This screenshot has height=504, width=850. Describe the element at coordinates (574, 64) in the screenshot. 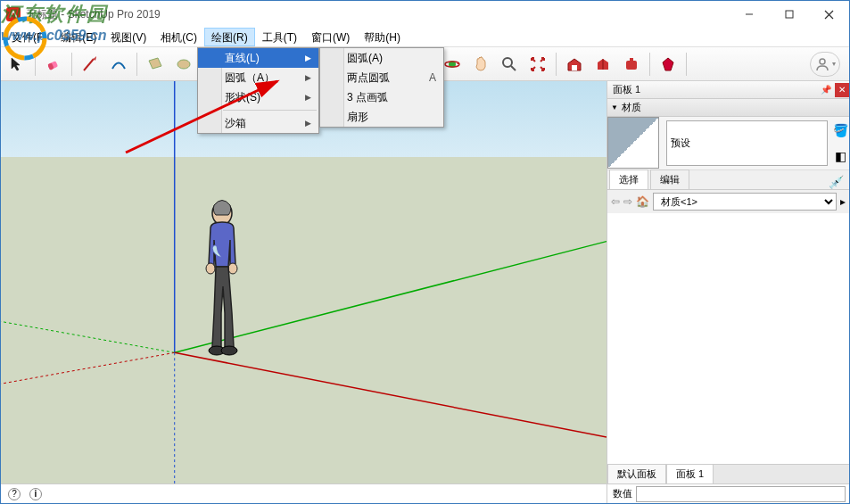

I see `warehouse-tool` at that location.